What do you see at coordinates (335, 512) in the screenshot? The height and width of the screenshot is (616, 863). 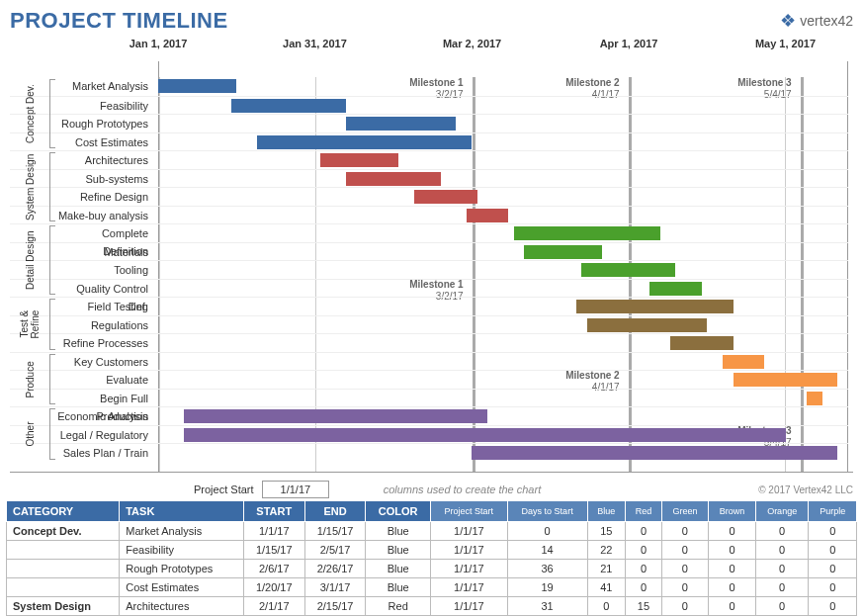 I see `th-end: END` at bounding box center [335, 512].